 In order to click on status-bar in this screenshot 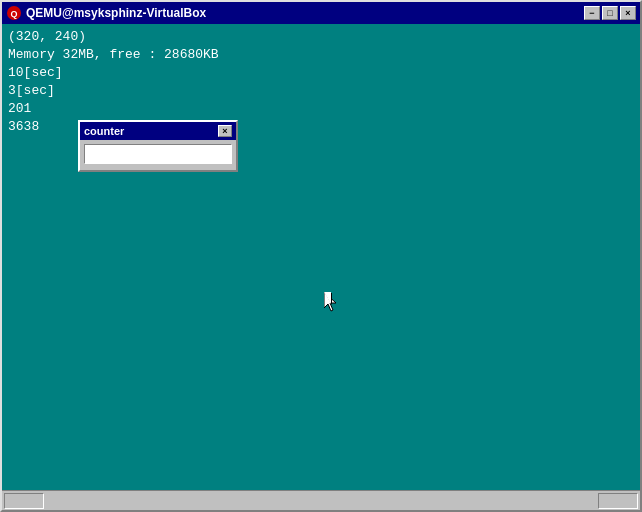, I will do `click(321, 500)`.